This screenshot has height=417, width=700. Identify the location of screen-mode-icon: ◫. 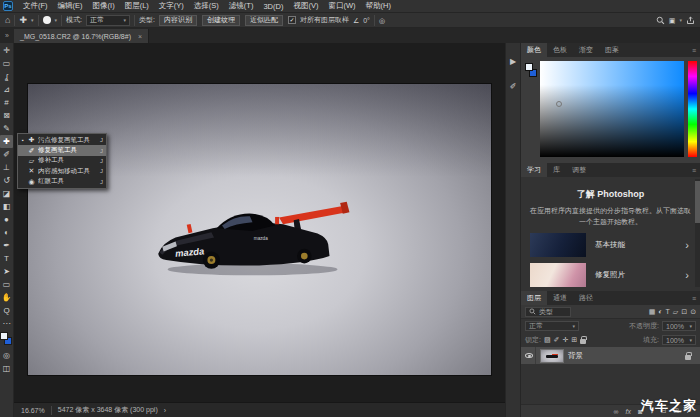
(6, 368).